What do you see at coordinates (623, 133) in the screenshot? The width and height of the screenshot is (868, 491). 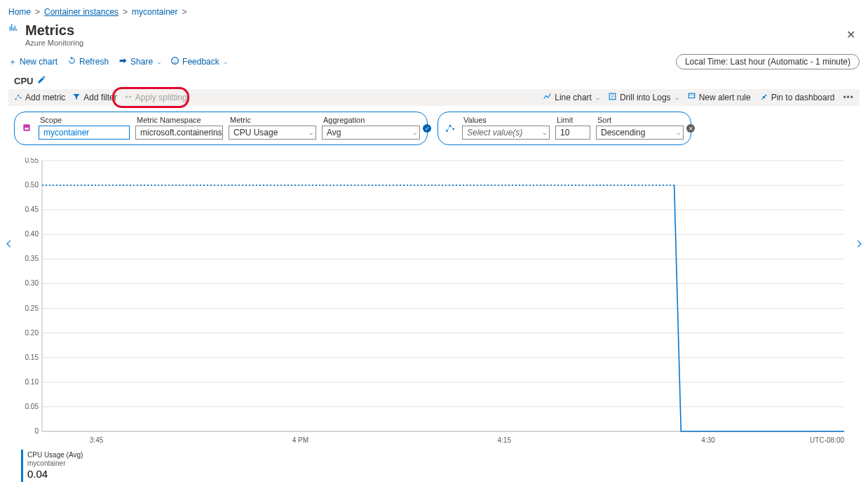 I see `sort-value: Descending` at bounding box center [623, 133].